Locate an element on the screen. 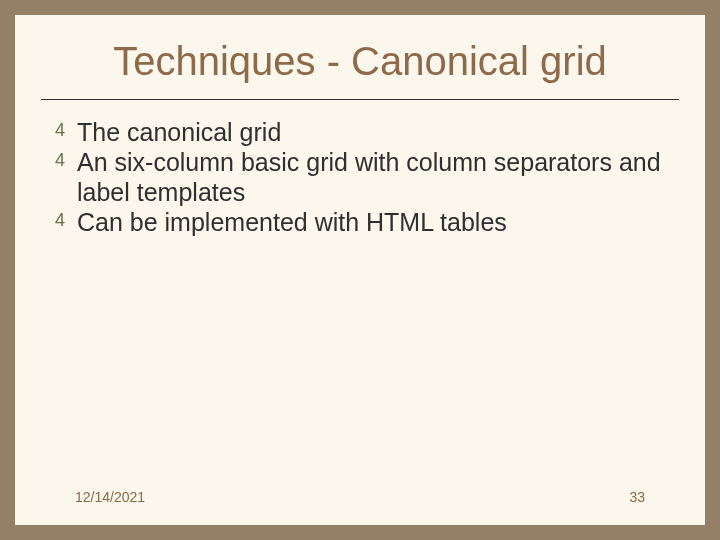 The height and width of the screenshot is (540, 720). bullet-text: The canonical grid is located at coordinates (371, 132).